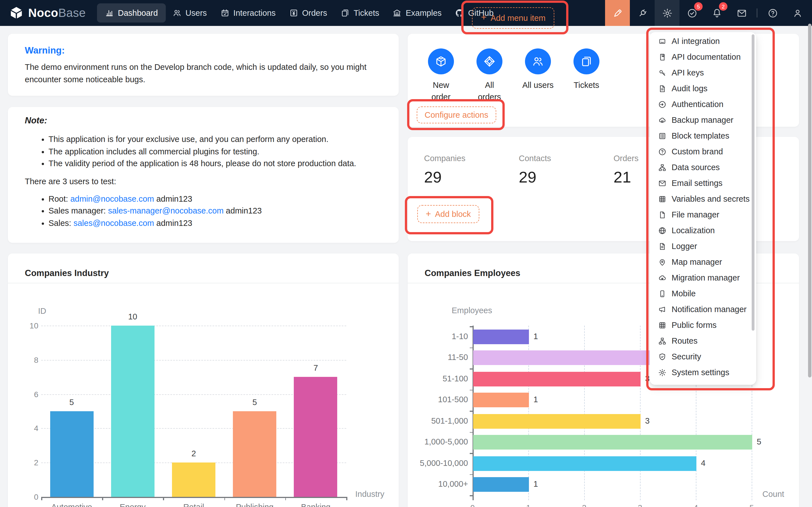 The image size is (812, 507). What do you see at coordinates (706, 57) in the screenshot?
I see `menu-item-label: API documentation` at bounding box center [706, 57].